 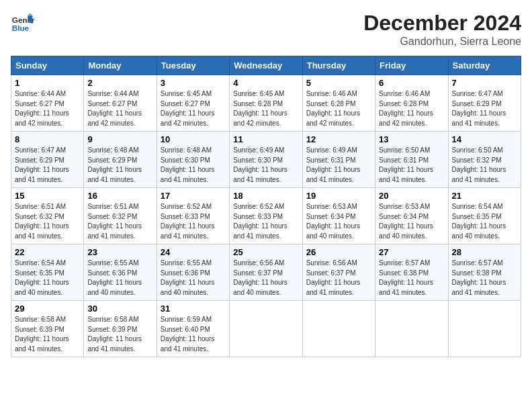 What do you see at coordinates (339, 66) in the screenshot?
I see `calendar-header-thursday: Thursday` at bounding box center [339, 66].